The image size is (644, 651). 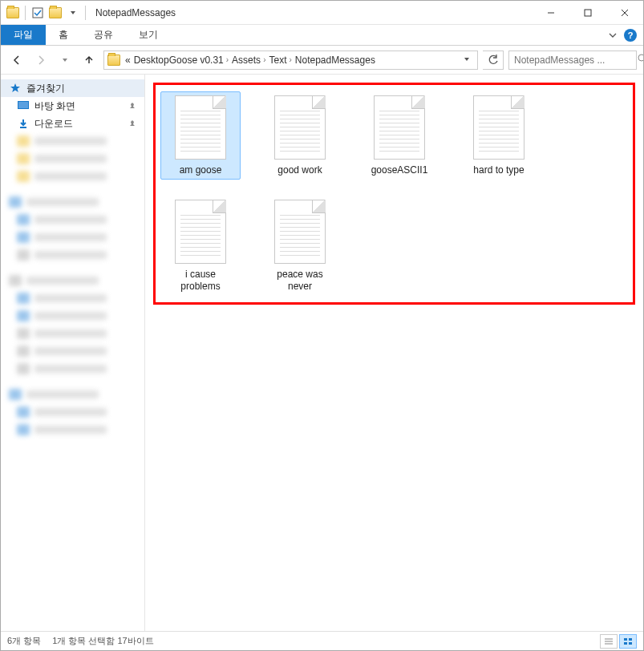 I want to click on search-box, so click(x=573, y=60).